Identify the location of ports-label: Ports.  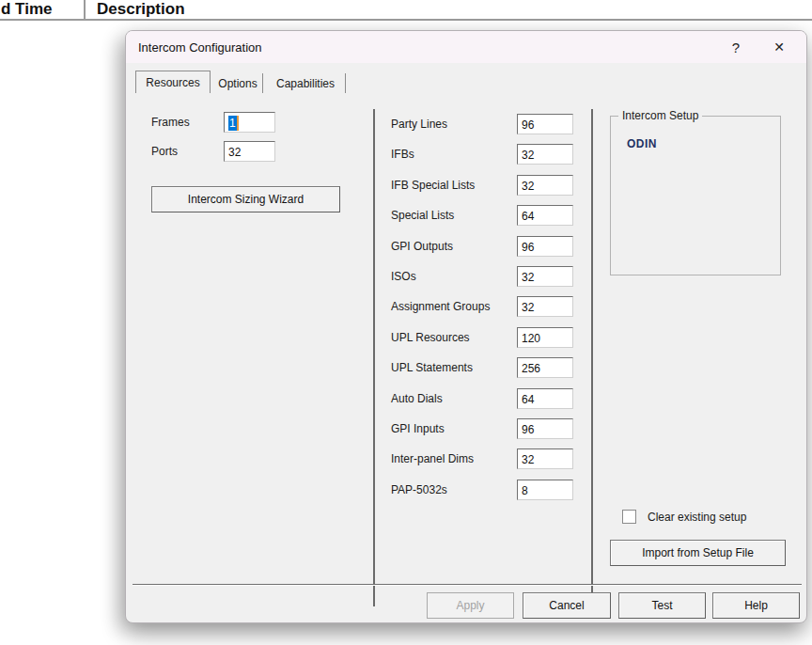
(164, 151).